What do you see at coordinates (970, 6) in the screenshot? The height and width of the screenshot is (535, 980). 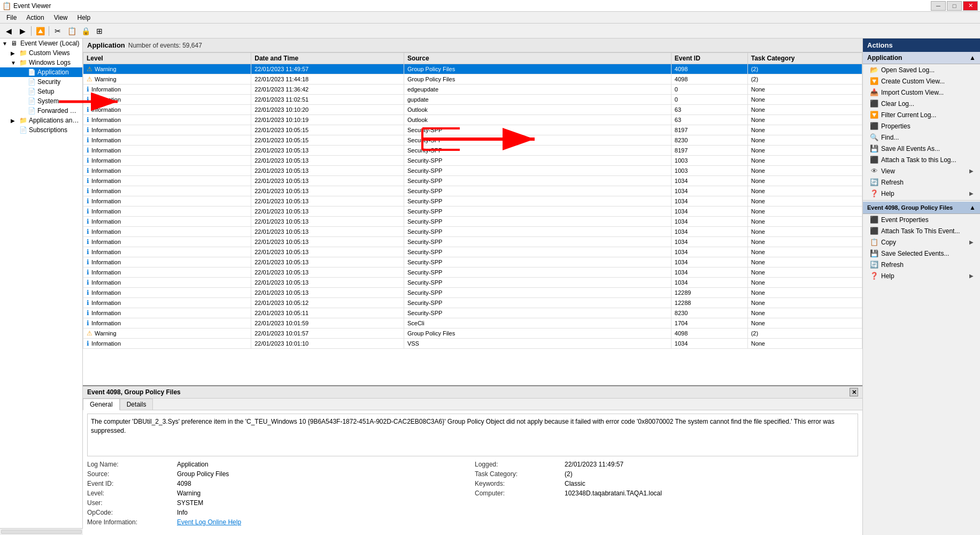 I see `close-button: ✕` at bounding box center [970, 6].